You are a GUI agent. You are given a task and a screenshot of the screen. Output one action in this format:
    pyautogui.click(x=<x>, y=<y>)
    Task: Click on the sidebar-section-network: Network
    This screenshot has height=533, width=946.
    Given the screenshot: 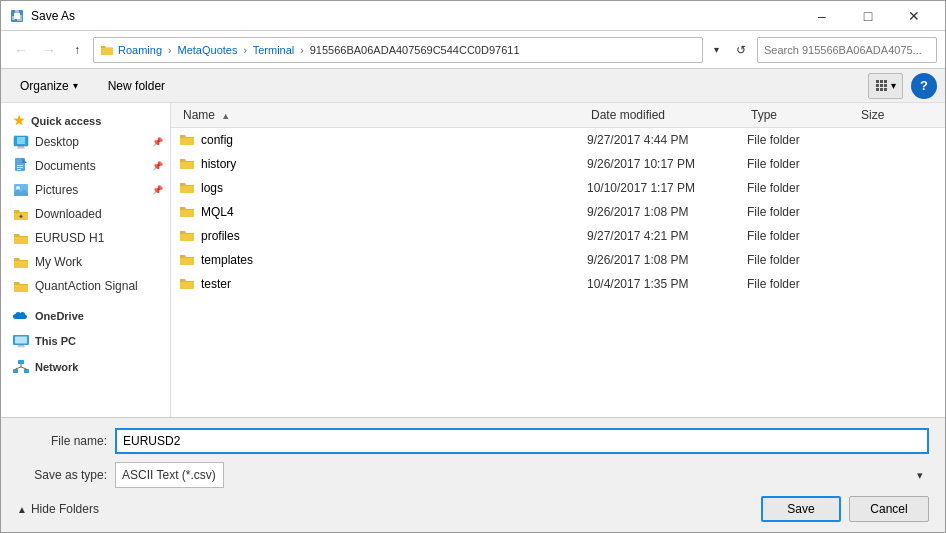 What is the action you would take?
    pyautogui.click(x=86, y=365)
    